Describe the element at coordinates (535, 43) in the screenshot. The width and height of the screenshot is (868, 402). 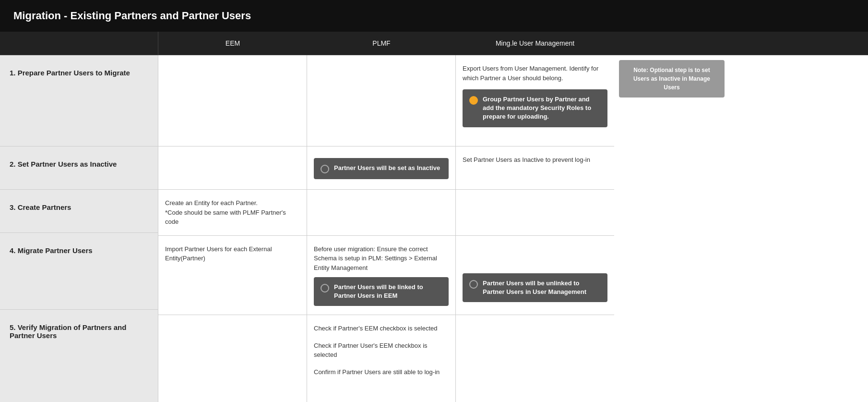
I see `col-header-mingle: Ming.le User Management` at that location.